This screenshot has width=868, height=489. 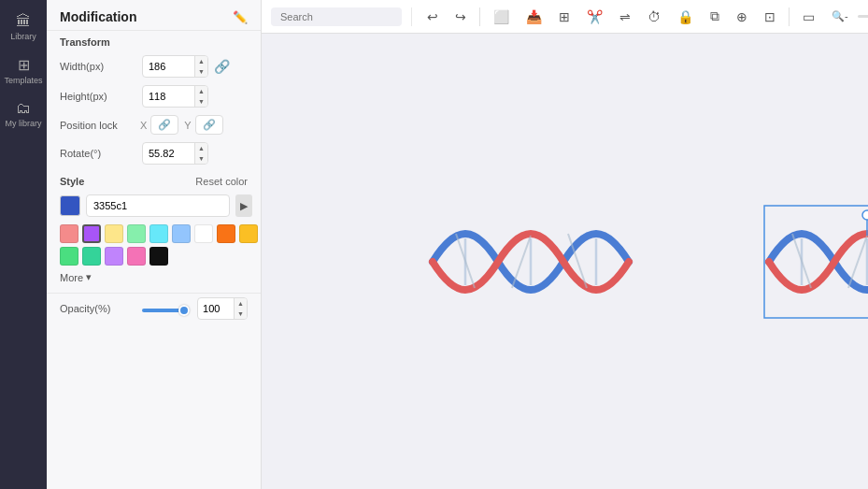 I want to click on undo-button: ↩, so click(x=433, y=17).